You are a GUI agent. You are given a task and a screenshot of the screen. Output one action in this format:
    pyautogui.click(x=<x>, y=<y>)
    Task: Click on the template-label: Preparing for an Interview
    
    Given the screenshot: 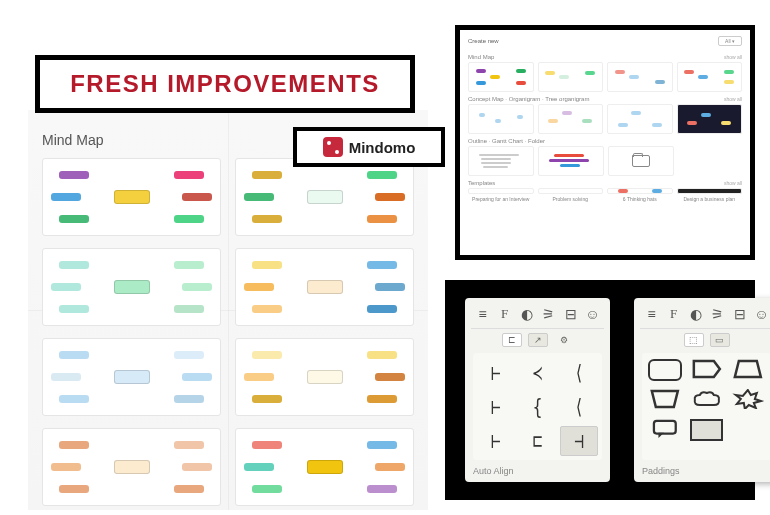 What is the action you would take?
    pyautogui.click(x=501, y=199)
    